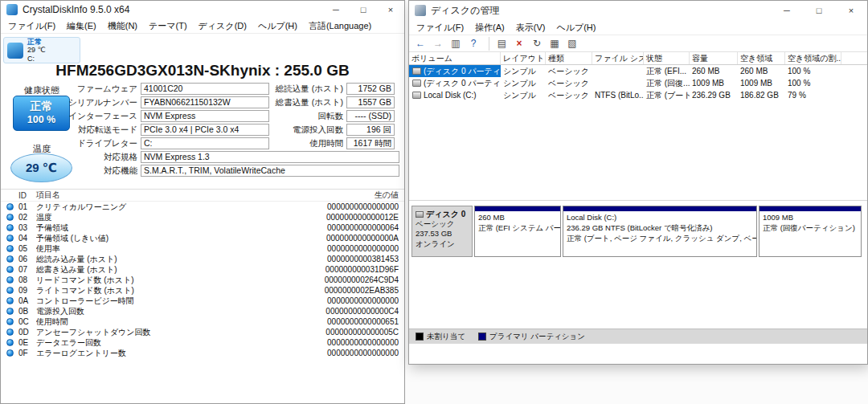 The width and height of the screenshot is (868, 404). I want to click on disk-status: オンライン, so click(442, 244).